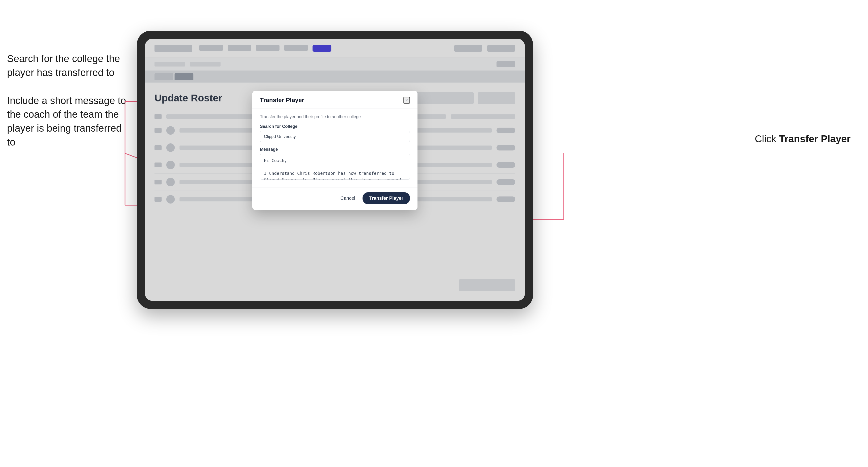  Describe the element at coordinates (804, 139) in the screenshot. I see `annotation-click: Click Transfer Player` at that location.